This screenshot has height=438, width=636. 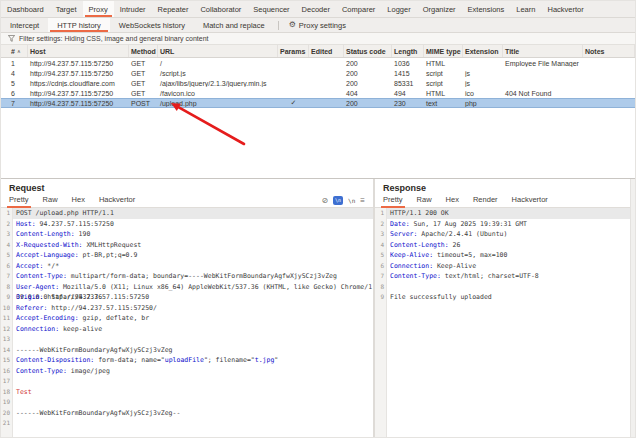 What do you see at coordinates (18, 51) in the screenshot?
I see `column-header--: #∧` at bounding box center [18, 51].